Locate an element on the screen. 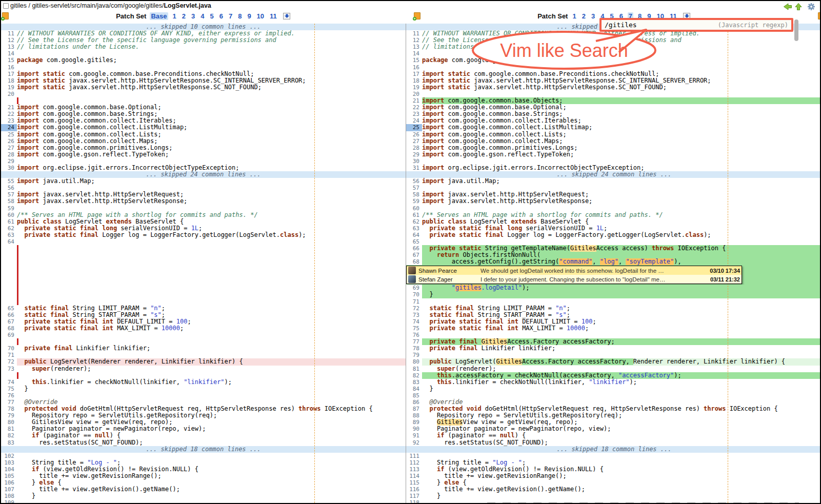  line-number: 116 is located at coordinates (414, 489).